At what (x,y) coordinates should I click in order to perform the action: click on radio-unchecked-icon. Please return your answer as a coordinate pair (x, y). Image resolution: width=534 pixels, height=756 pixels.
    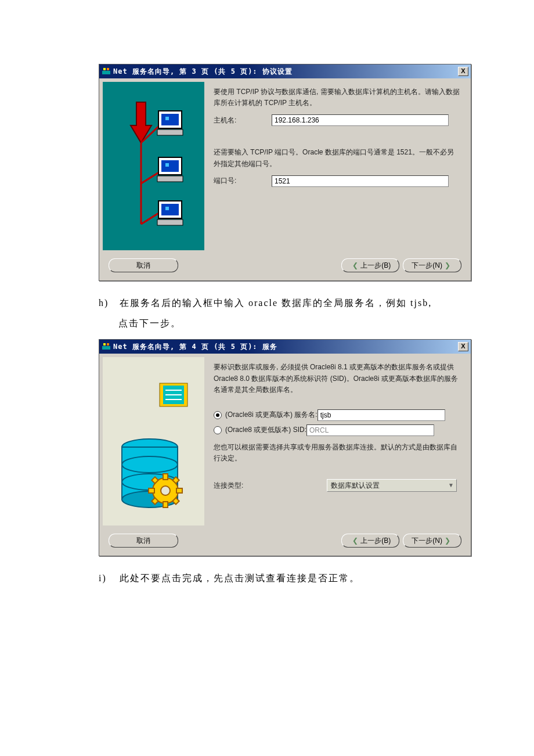
    Looking at the image, I should click on (218, 430).